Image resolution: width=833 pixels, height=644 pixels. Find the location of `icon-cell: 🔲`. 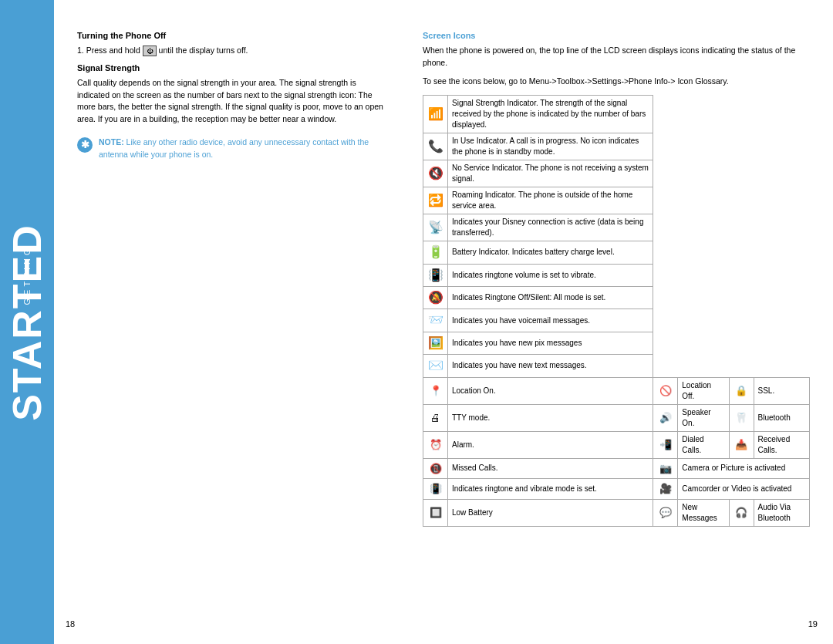

icon-cell: 🔲 is located at coordinates (436, 512).